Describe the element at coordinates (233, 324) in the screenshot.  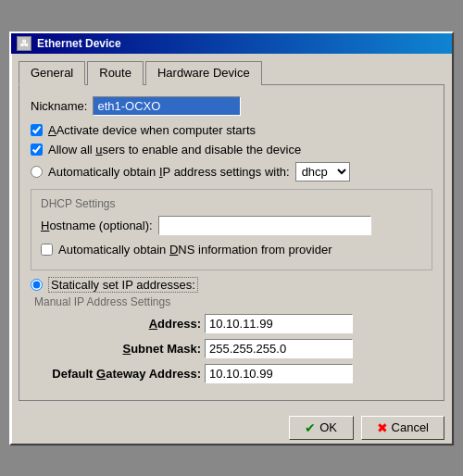
I see `address-row: Address:` at that location.